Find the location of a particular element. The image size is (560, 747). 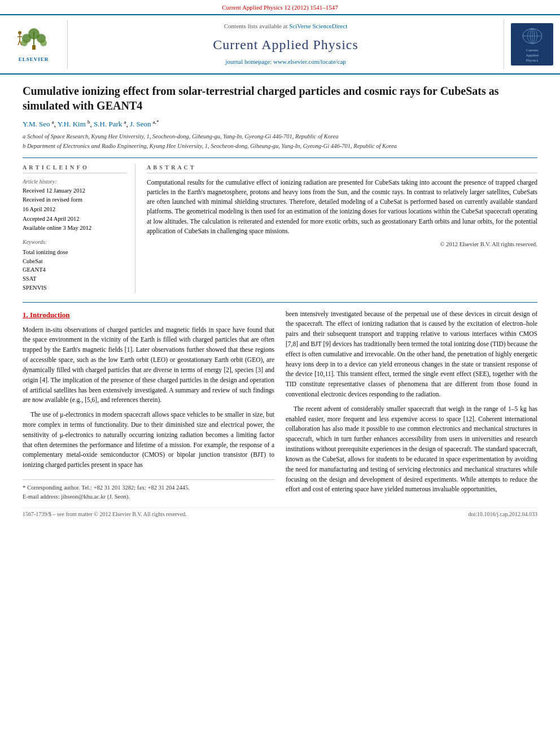

homepage-url: www.elsevier.com/locate/cap is located at coordinates (309, 62).